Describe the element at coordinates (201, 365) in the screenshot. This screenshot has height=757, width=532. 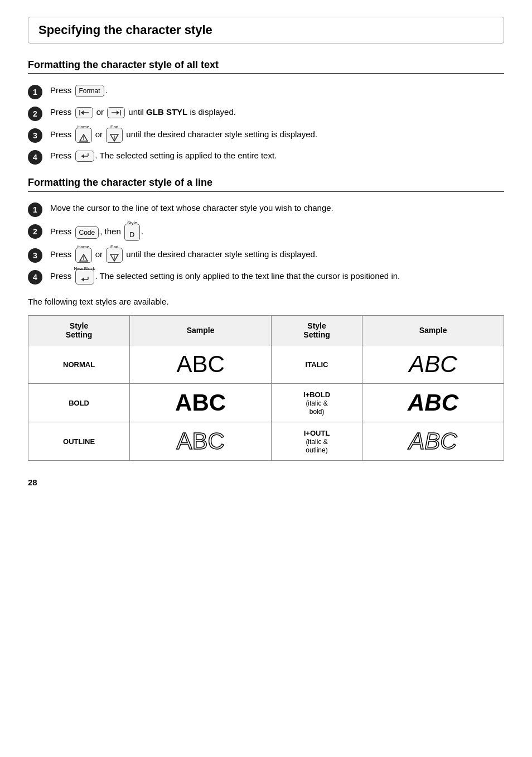
I see `sample-normal: ABC` at that location.